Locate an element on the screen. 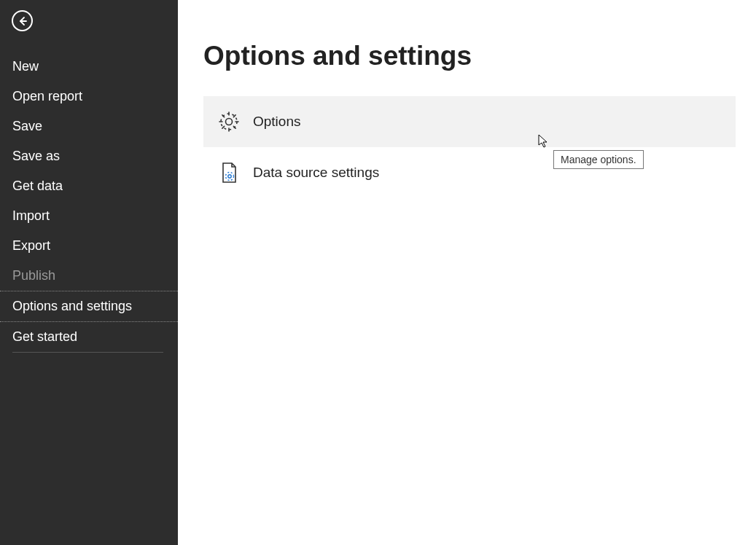 The image size is (756, 545). tooltip-text: Manage options. is located at coordinates (599, 160).